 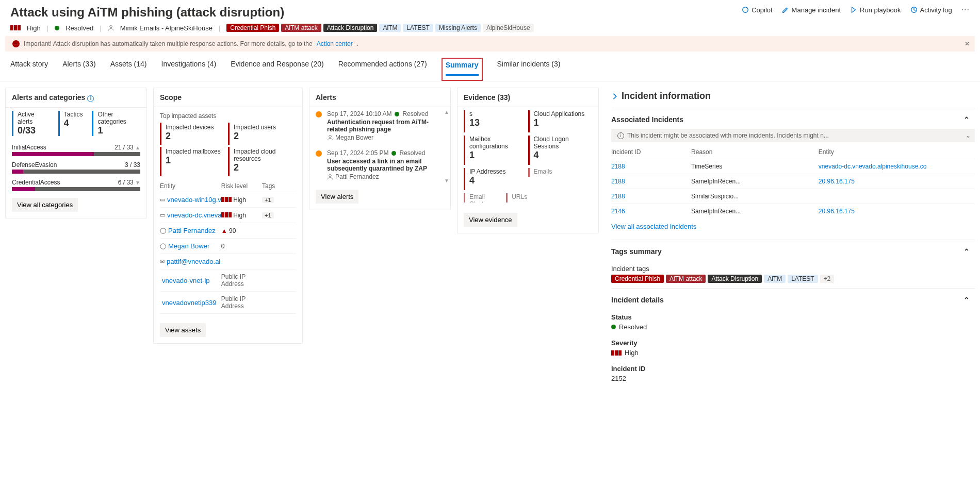 What do you see at coordinates (228, 215) in the screenshot?
I see `asset-row: ▭vnevado-dc.vneva... High+1` at bounding box center [228, 215].